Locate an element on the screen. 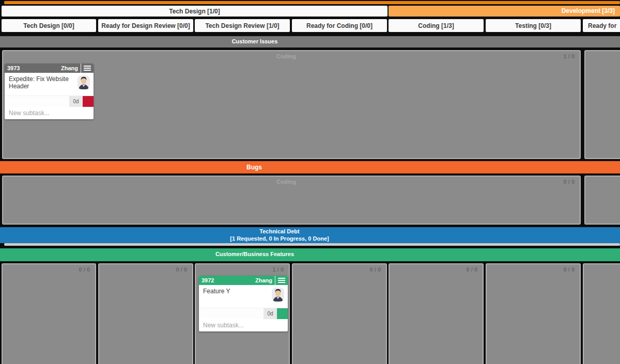 Image resolution: width=620 pixels, height=364 pixels. group-header-label: Tech Design [1/0] is located at coordinates (194, 11).